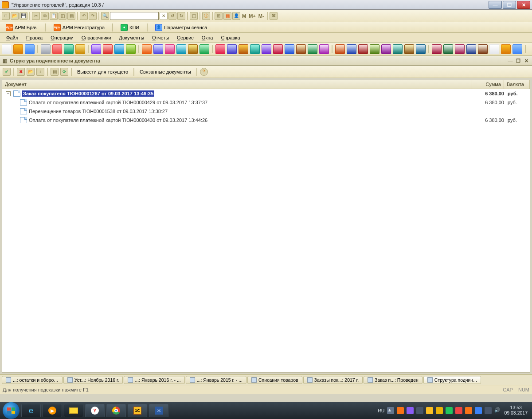  Describe the element at coordinates (172, 16) in the screenshot. I see `refresh-left-icon: ↺` at that location.